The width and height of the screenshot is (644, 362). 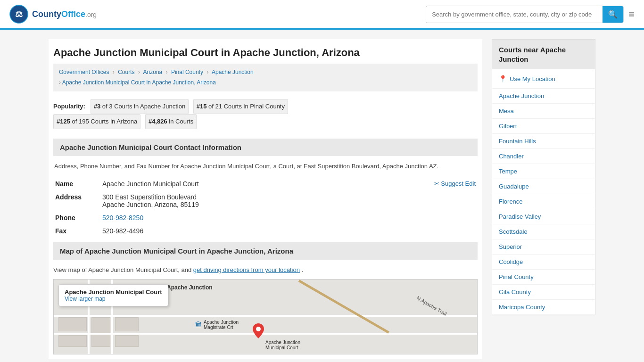 What do you see at coordinates (123, 218) in the screenshot?
I see `phone-link: 520-982-8250` at bounding box center [123, 218].